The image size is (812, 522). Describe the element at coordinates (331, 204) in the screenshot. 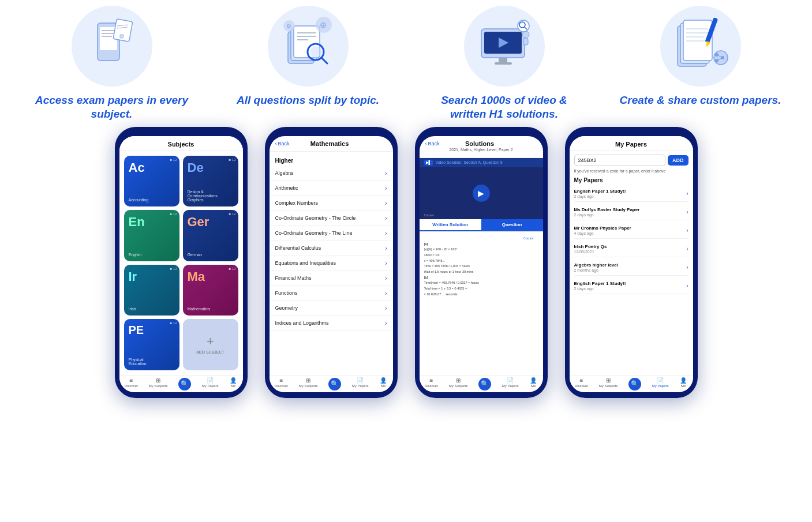

I see `topic-complex: Complex Numbers ›` at that location.